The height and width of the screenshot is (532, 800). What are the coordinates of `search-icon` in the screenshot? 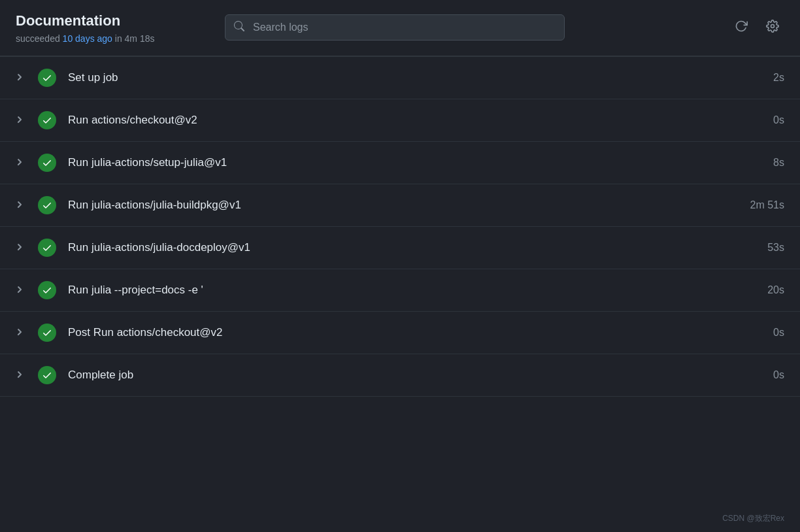 It's located at (239, 27).